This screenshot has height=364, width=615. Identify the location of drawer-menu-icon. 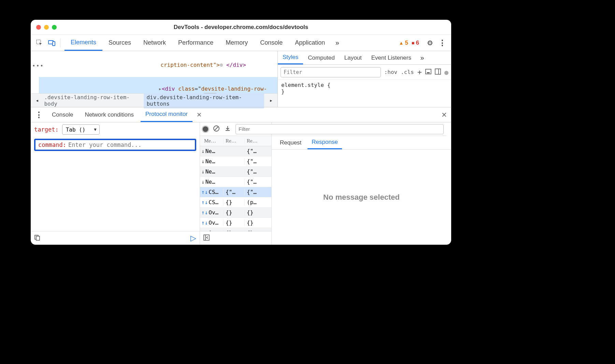
(39, 115).